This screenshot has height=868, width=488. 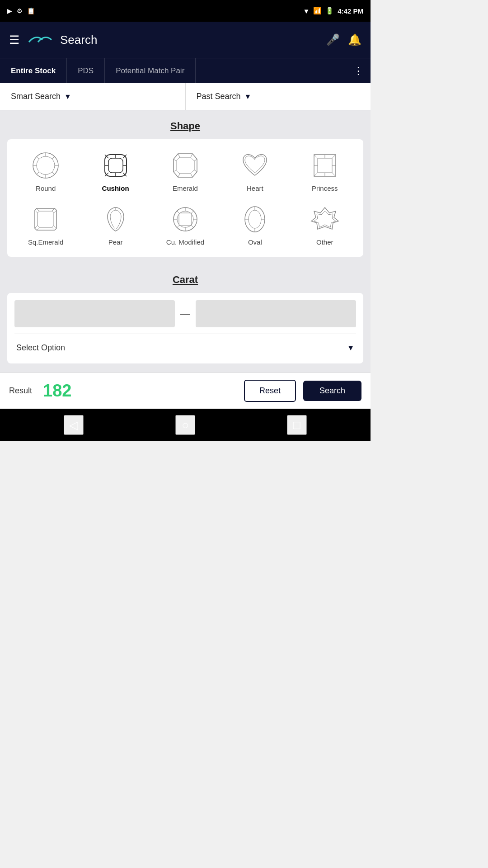 What do you see at coordinates (325, 171) in the screenshot?
I see `shape-princess: Princess` at bounding box center [325, 171].